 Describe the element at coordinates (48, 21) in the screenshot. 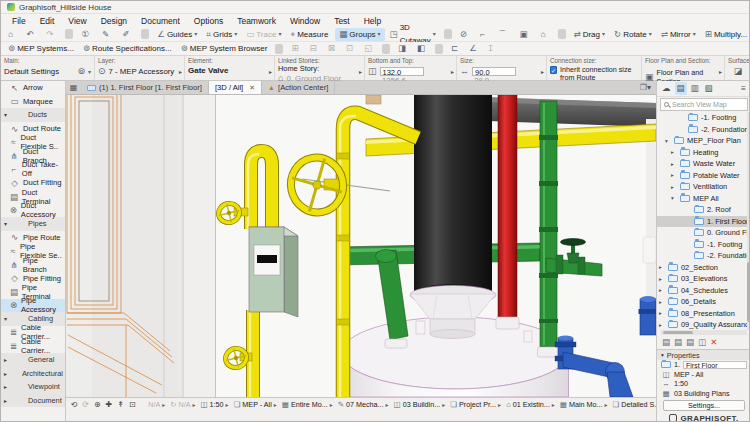

I see `menu-item: Edit` at that location.